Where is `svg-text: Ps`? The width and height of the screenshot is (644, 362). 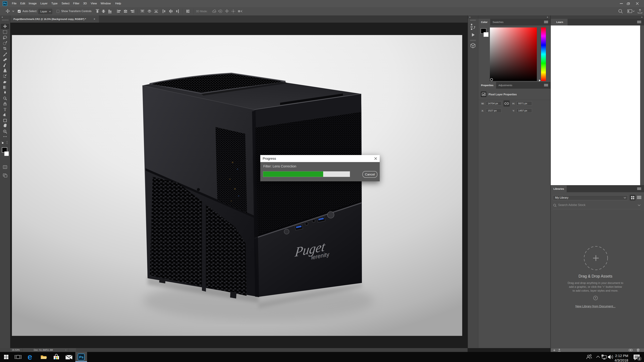 svg-text: Ps is located at coordinates (82, 357).